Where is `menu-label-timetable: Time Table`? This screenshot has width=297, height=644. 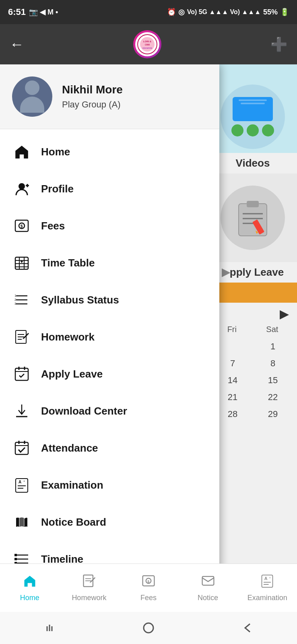 menu-label-timetable: Time Table is located at coordinates (68, 263).